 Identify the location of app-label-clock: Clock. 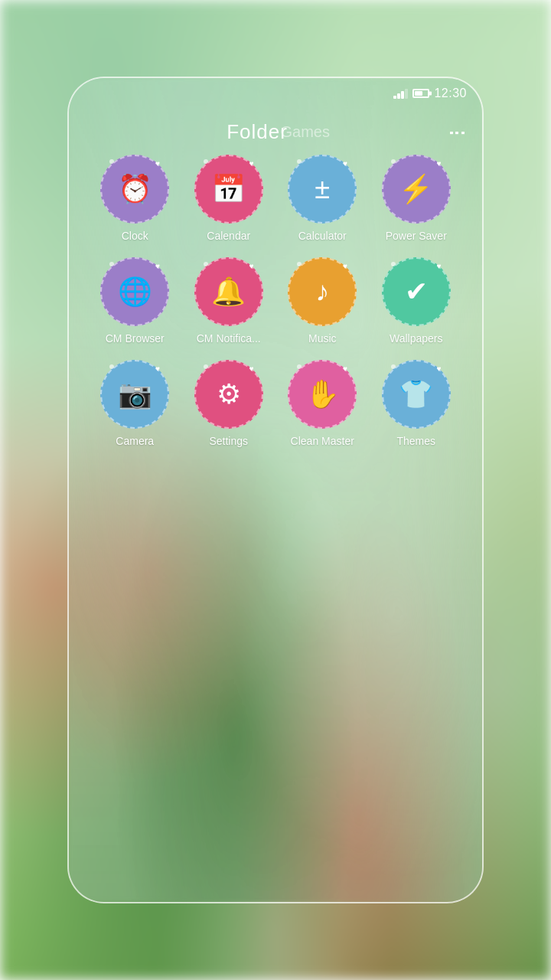
(135, 236).